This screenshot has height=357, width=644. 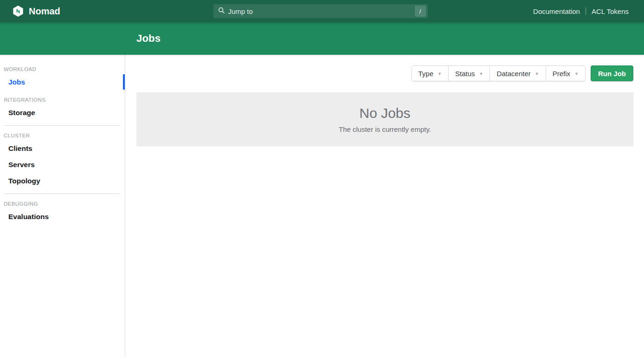 What do you see at coordinates (385, 113) in the screenshot?
I see `empty-state-title: No Jobs` at bounding box center [385, 113].